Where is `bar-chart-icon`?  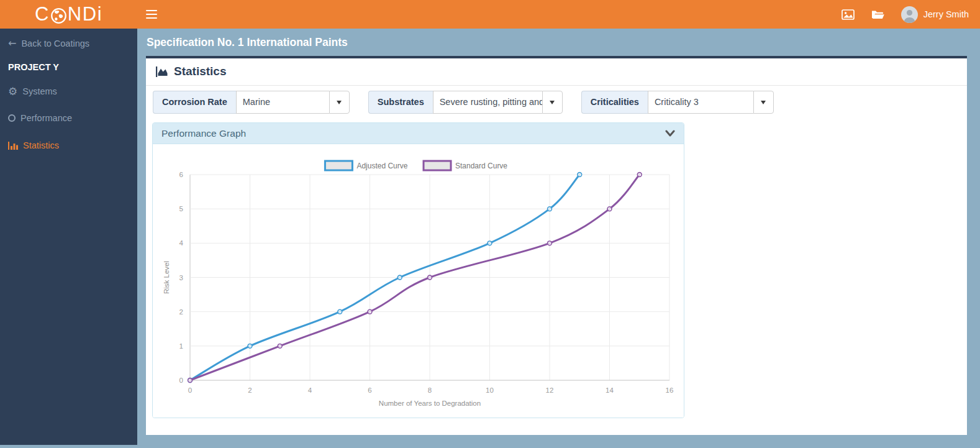 bar-chart-icon is located at coordinates (13, 145).